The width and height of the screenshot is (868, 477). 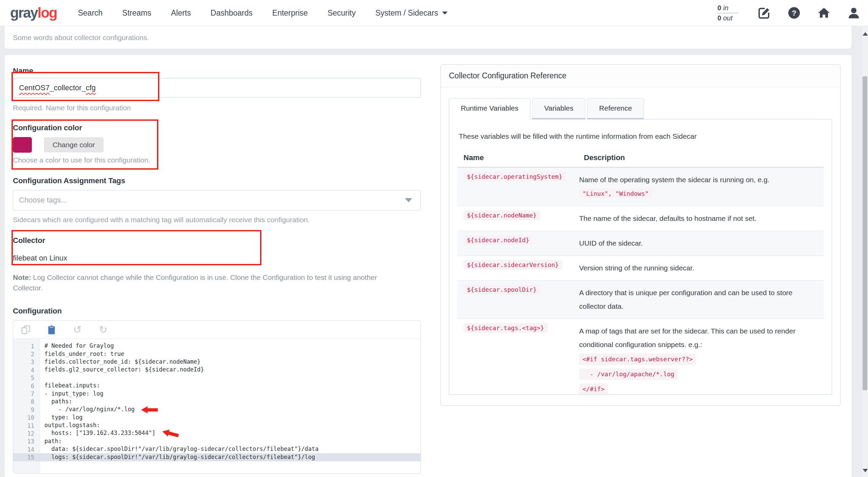 I want to click on code-line-text: - /var/log/nginx/*.log, so click(x=87, y=410).